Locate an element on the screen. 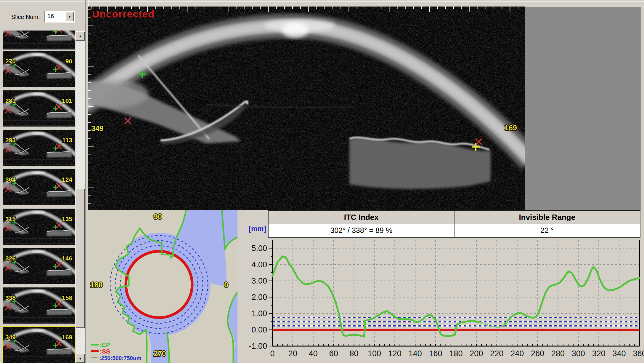 The image size is (644, 363). slice-num-label: Slice Num. is located at coordinates (25, 17).